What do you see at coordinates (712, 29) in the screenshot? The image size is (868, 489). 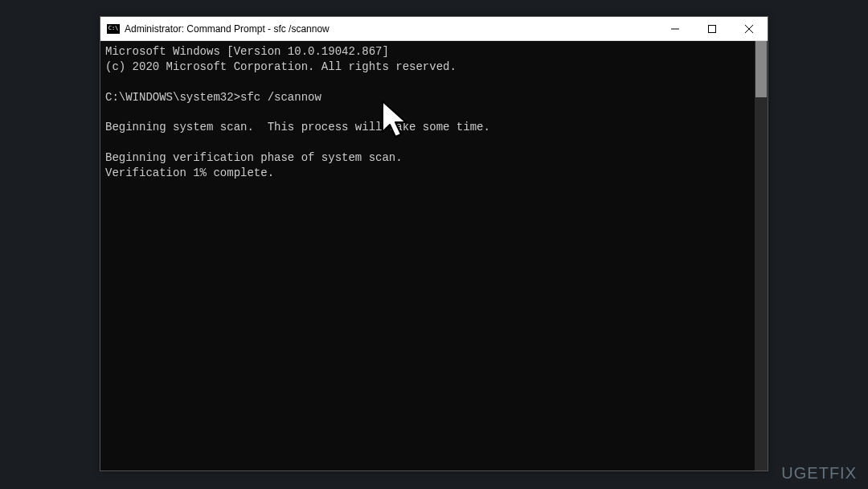 I see `window-controls` at bounding box center [712, 29].